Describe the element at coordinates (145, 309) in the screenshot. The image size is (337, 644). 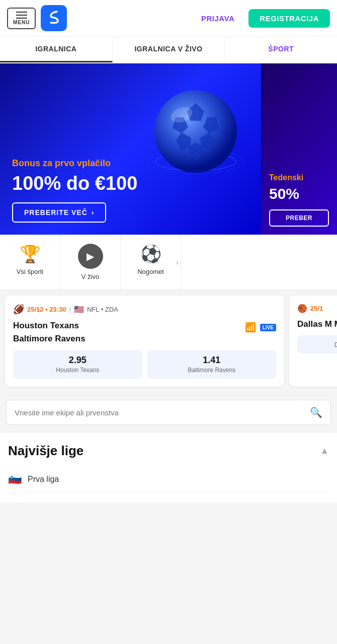
I see `match-header-1: 🏈 25/12 • 23:30 | 🇺🇸 NFL • ZDA` at that location.